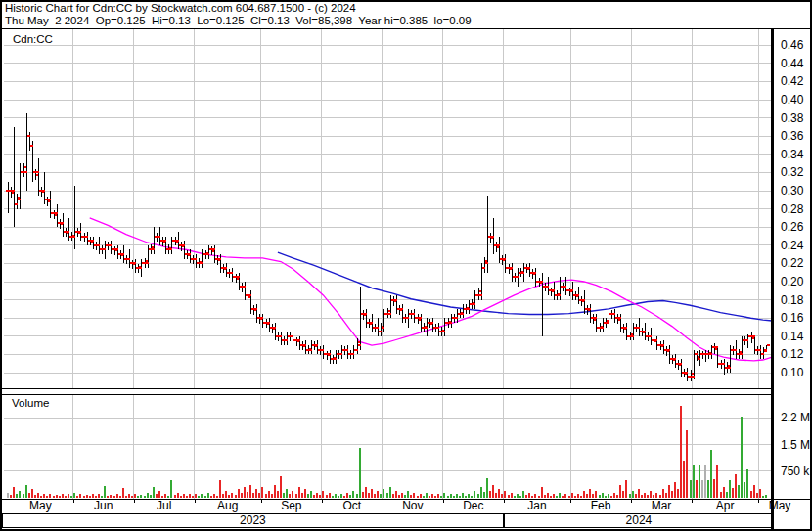 The width and height of the screenshot is (812, 531). What do you see at coordinates (795, 419) in the screenshot?
I see `volume-axis-label: 2.2 M` at bounding box center [795, 419].